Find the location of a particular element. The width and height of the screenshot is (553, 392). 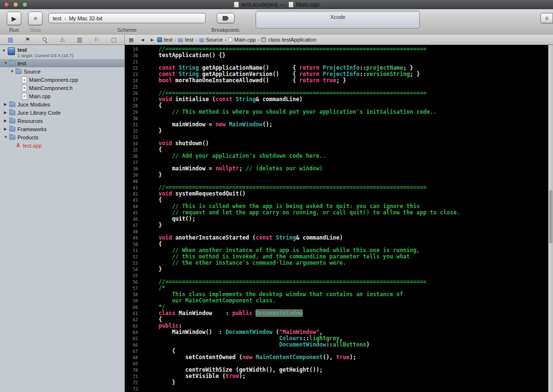

line-number: 72 is located at coordinates (133, 382).